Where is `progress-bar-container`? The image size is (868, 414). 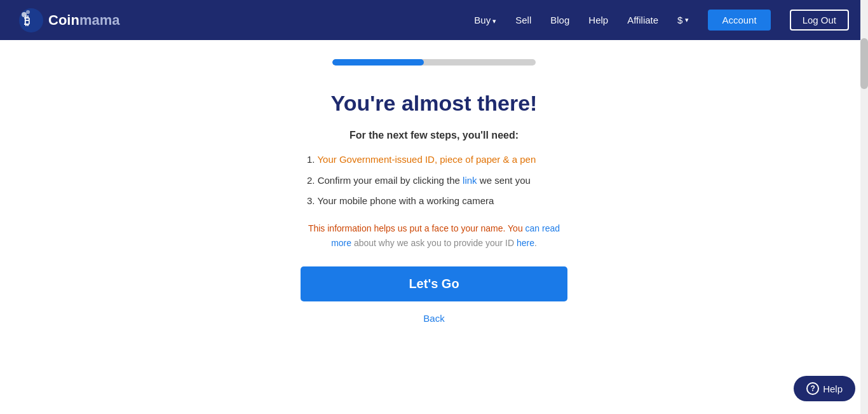
progress-bar-container is located at coordinates (434, 62).